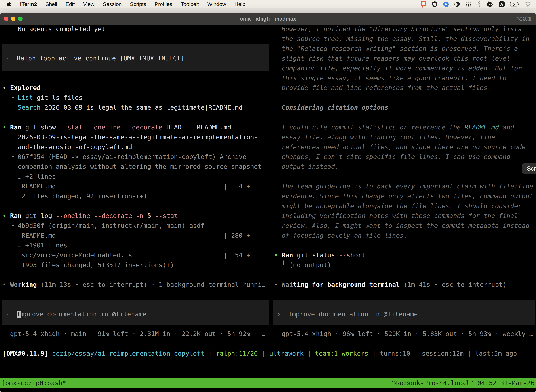 Image resolution: width=536 pixels, height=392 pixels. What do you see at coordinates (42, 98) in the screenshot?
I see `explored-list-line: └ List git ls-files` at bounding box center [42, 98].